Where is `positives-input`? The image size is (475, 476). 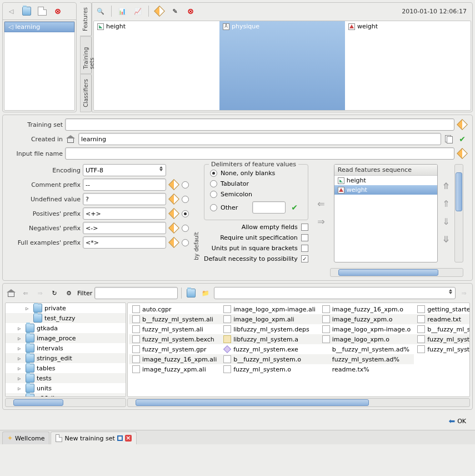 positives-input is located at coordinates (124, 214).